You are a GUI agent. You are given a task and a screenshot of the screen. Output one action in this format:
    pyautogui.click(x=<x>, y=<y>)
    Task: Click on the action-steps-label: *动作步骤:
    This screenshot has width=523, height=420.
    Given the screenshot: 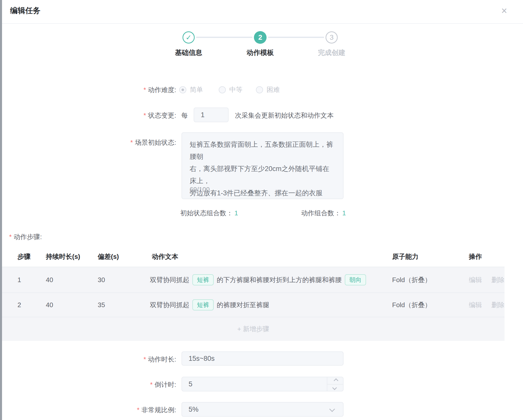 What is the action you would take?
    pyautogui.click(x=25, y=237)
    